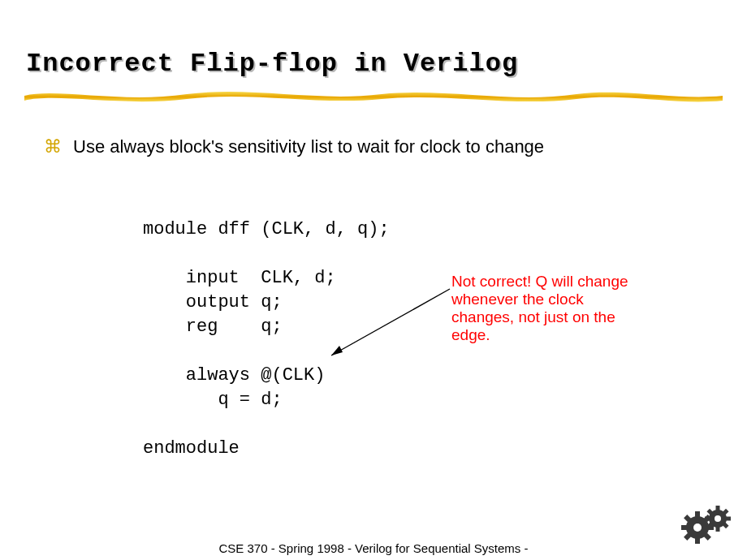 The image size is (747, 560). Describe the element at coordinates (374, 96) in the screenshot. I see `title-underline` at that location.